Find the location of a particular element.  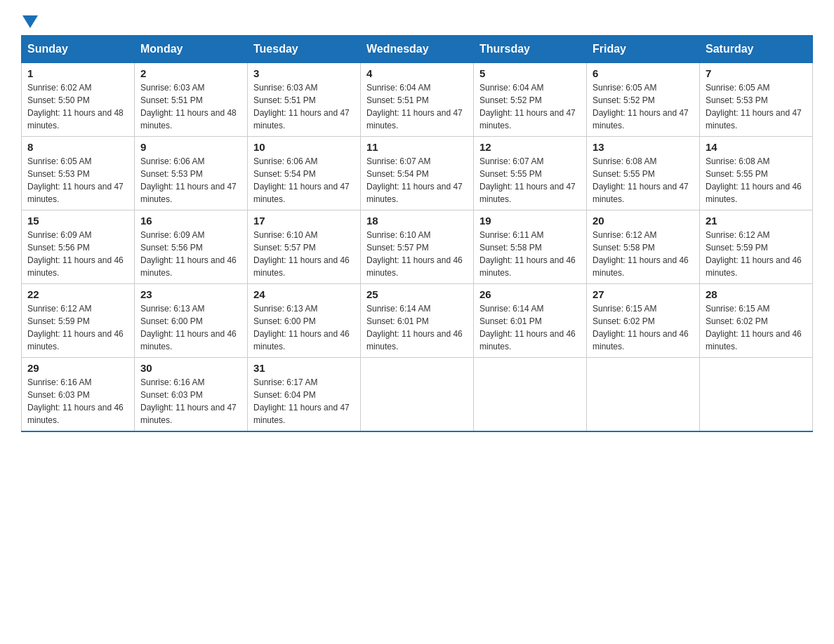

day-info: Sunrise: 6:10 AM Sunset: 5:57 PM Dayligh… is located at coordinates (417, 254).